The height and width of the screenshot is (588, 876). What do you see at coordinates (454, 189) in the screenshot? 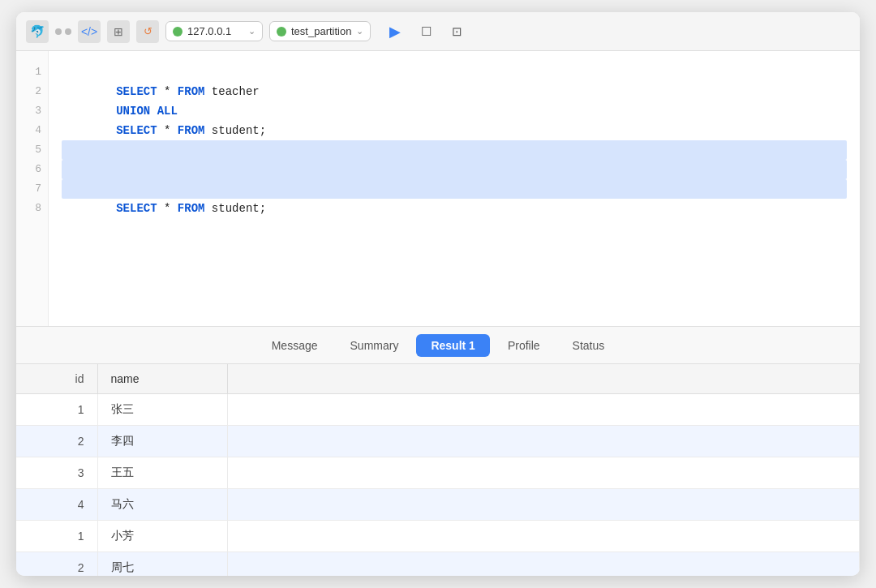
I see `code-line-7: SELECT * FROM student;` at bounding box center [454, 189].